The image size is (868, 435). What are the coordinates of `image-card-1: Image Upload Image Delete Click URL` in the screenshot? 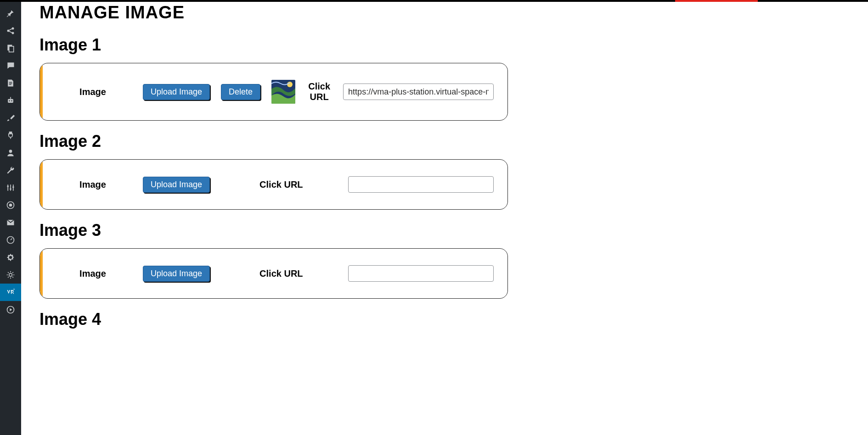 It's located at (274, 92).